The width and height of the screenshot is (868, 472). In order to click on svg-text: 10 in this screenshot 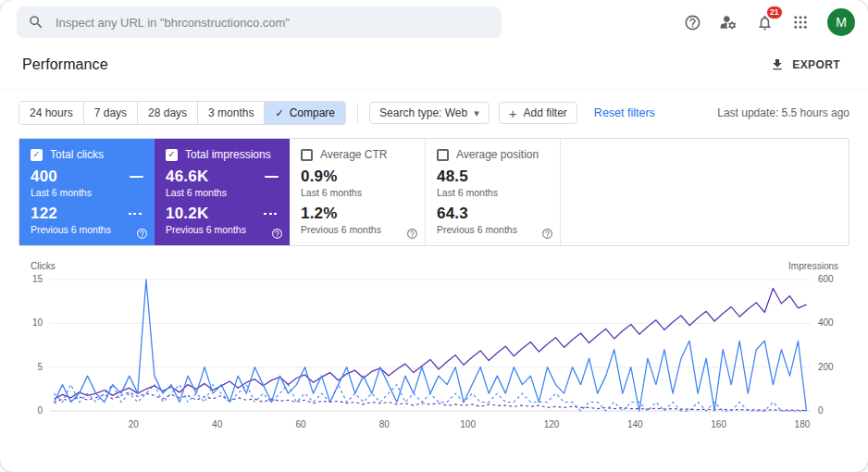, I will do `click(38, 322)`.